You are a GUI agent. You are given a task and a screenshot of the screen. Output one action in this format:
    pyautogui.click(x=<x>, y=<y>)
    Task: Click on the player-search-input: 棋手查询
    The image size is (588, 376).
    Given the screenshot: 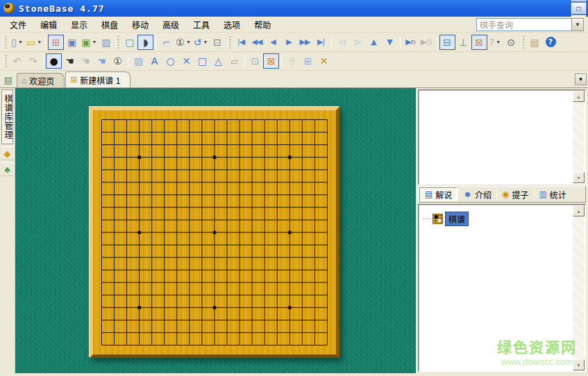 What is the action you would take?
    pyautogui.click(x=524, y=25)
    